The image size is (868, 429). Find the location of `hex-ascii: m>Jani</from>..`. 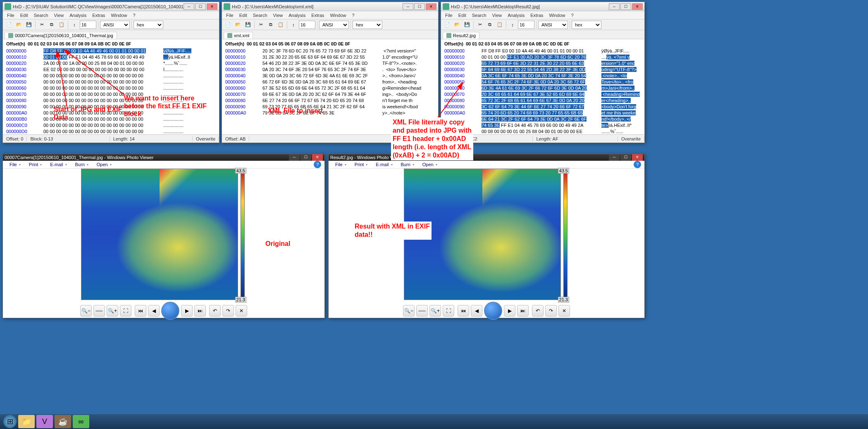

hex-ascii: m>Jani</from>.. is located at coordinates (621, 88).